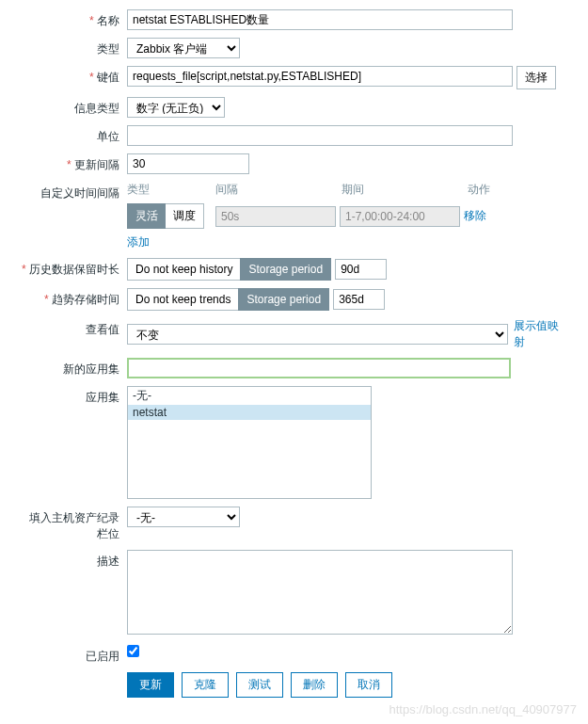  I want to click on test-button: 测试, so click(260, 685).